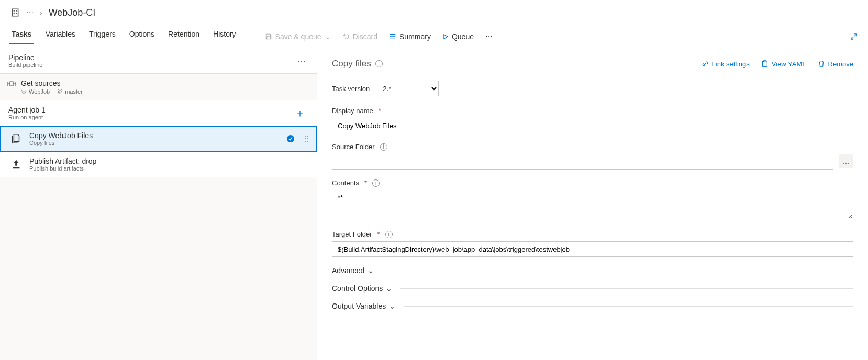  Describe the element at coordinates (41, 13) in the screenshot. I see `chevron-right-icon: ›` at that location.